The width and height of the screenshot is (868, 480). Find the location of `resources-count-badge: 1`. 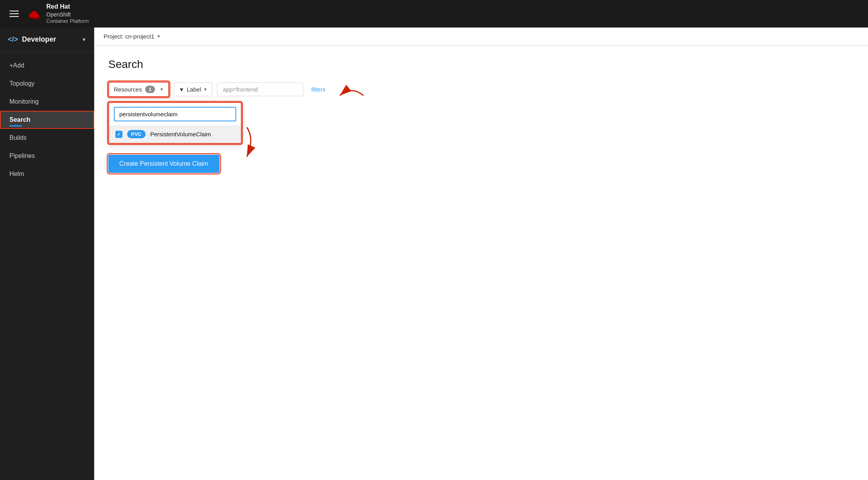

resources-count-badge: 1 is located at coordinates (150, 90).